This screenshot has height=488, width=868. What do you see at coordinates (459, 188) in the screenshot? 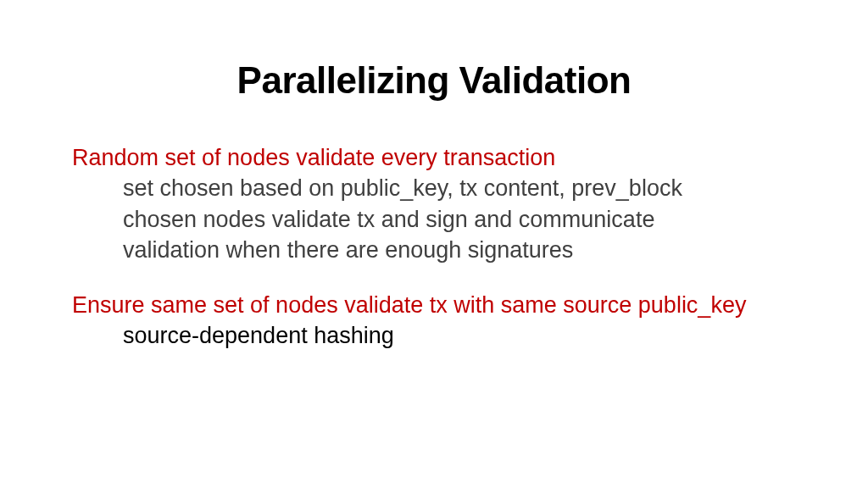
I see `body-line: set chosen based on public_key, tx conte…` at bounding box center [459, 188].